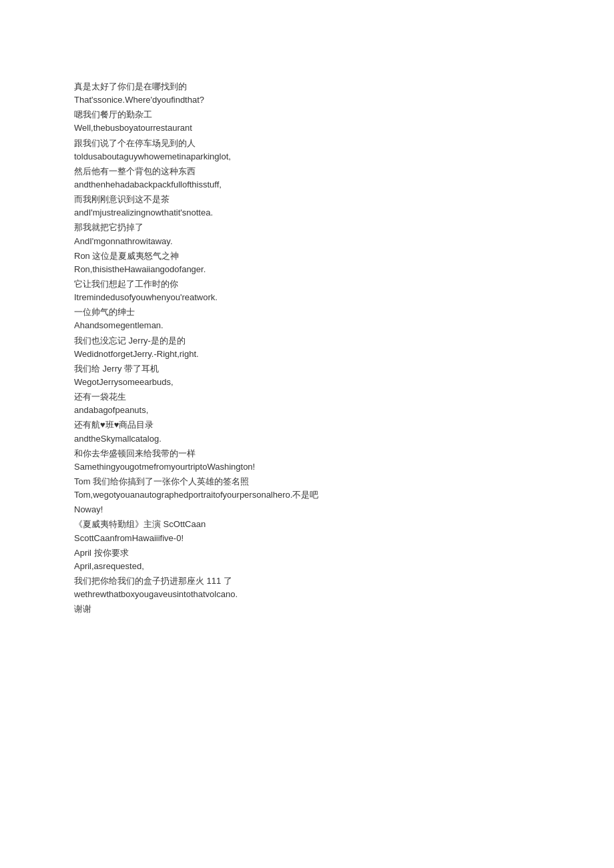 Image resolution: width=614 pixels, height=868 pixels. Describe the element at coordinates (307, 495) in the screenshot. I see `english-line: Tom,wegotyouanautographedportraitofyourp…` at that location.